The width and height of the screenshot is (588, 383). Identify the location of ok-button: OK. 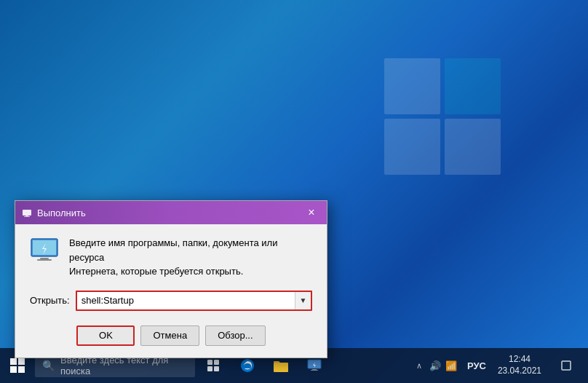
(106, 336).